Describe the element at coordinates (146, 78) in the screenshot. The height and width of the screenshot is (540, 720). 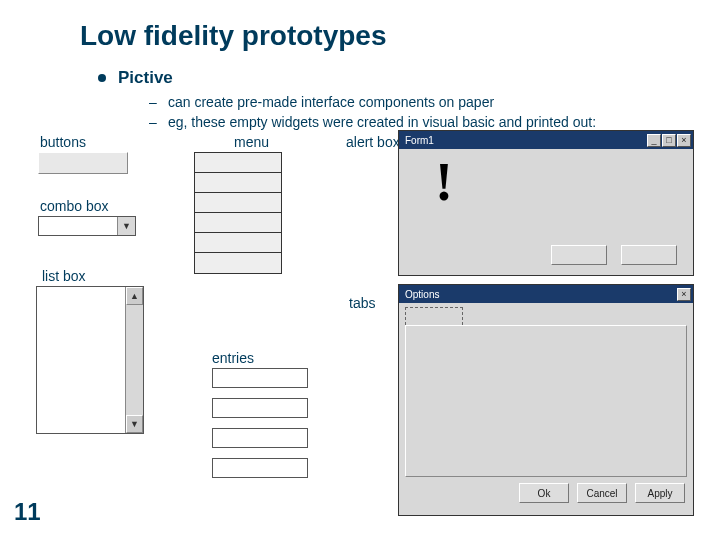
I see `main-bullet-text: Pictive` at that location.